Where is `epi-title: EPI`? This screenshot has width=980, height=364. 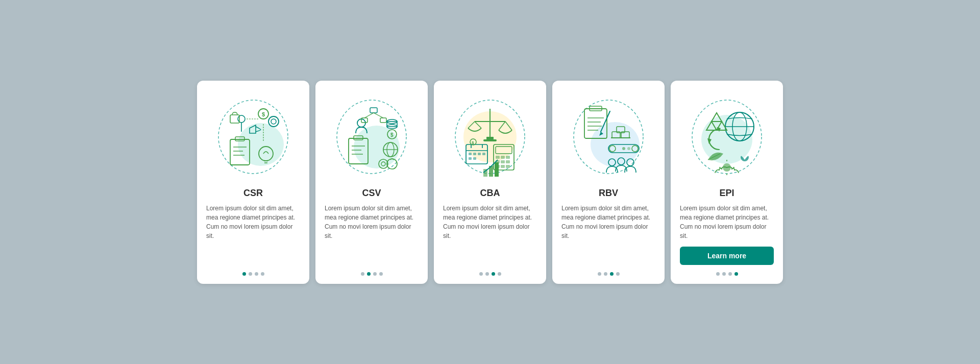
epi-title: EPI is located at coordinates (727, 193).